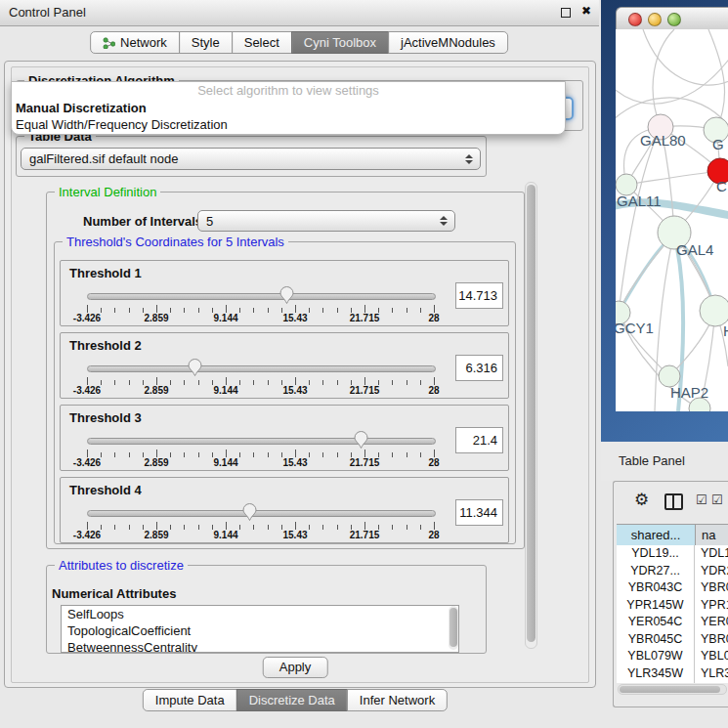 The width and height of the screenshot is (728, 728). Describe the element at coordinates (106, 274) in the screenshot. I see `threshold-label: Threshold 1` at that location.